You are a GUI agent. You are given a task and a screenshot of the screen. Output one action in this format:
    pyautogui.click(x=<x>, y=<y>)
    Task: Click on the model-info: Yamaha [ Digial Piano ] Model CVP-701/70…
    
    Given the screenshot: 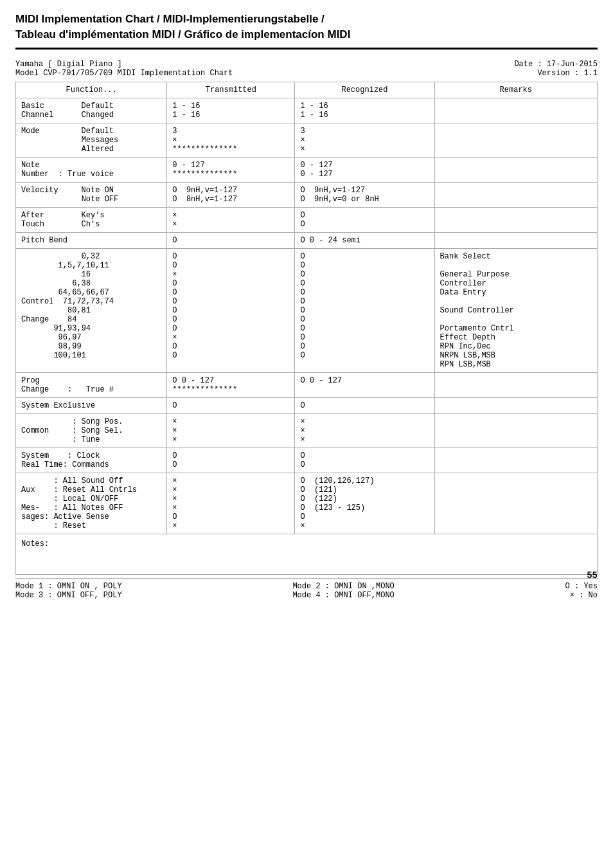 What is the action you would take?
    pyautogui.click(x=124, y=69)
    